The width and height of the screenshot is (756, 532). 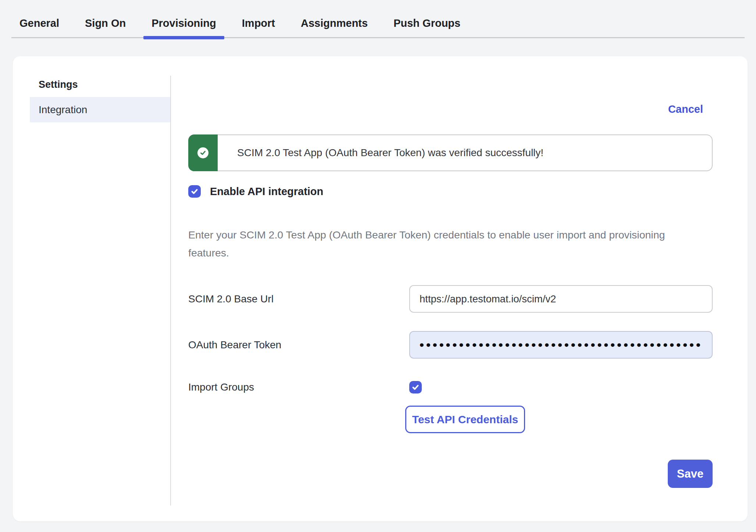 I want to click on success-banner-body: SCIM 2.0 Test App (OAuth Bearer Token) w…, so click(x=465, y=153).